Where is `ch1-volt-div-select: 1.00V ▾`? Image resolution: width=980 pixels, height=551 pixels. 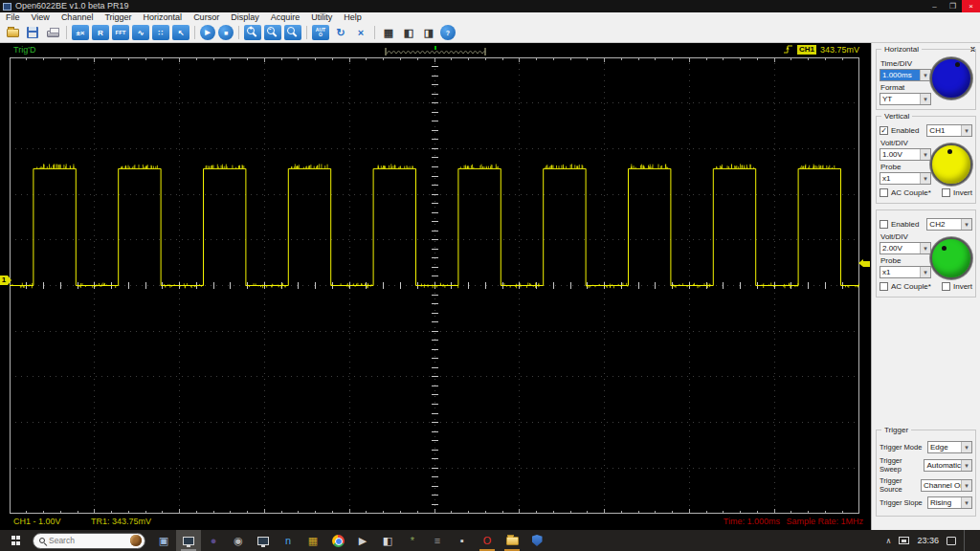
ch1-volt-div-select: 1.00V ▾ is located at coordinates (905, 155).